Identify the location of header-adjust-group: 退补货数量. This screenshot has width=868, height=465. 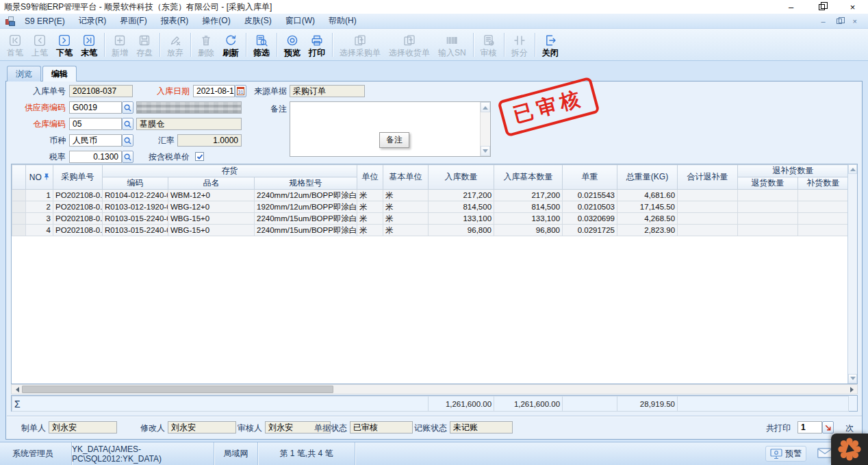
(793, 171).